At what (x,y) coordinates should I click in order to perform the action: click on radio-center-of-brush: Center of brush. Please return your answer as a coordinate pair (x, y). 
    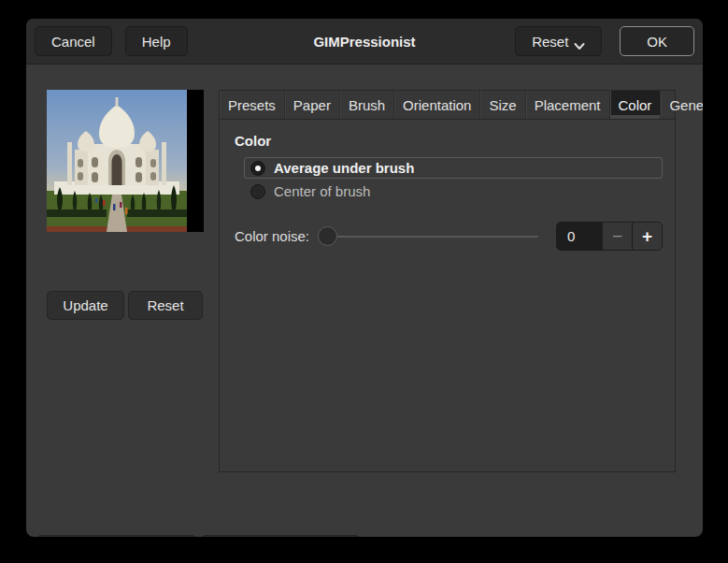
    Looking at the image, I should click on (453, 191).